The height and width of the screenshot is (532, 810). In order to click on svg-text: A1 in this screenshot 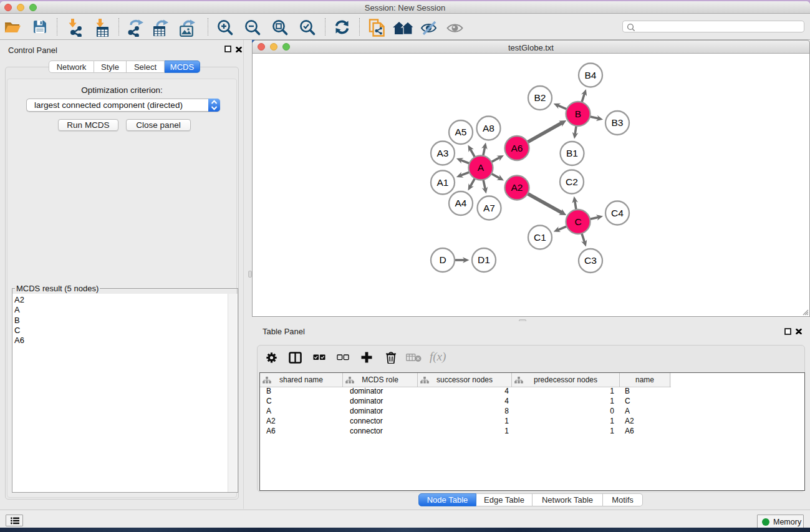, I will do `click(443, 182)`.